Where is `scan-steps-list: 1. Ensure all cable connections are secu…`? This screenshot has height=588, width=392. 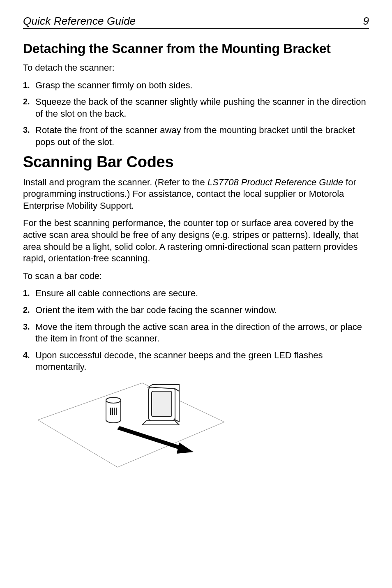 scan-steps-list: 1. Ensure all cable connections are secu… is located at coordinates (196, 330).